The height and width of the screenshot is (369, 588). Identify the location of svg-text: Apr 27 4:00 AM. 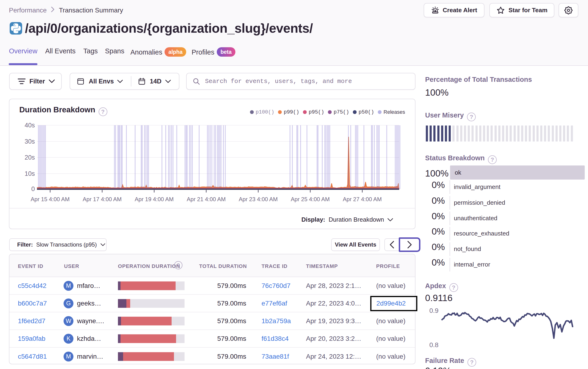
(362, 199).